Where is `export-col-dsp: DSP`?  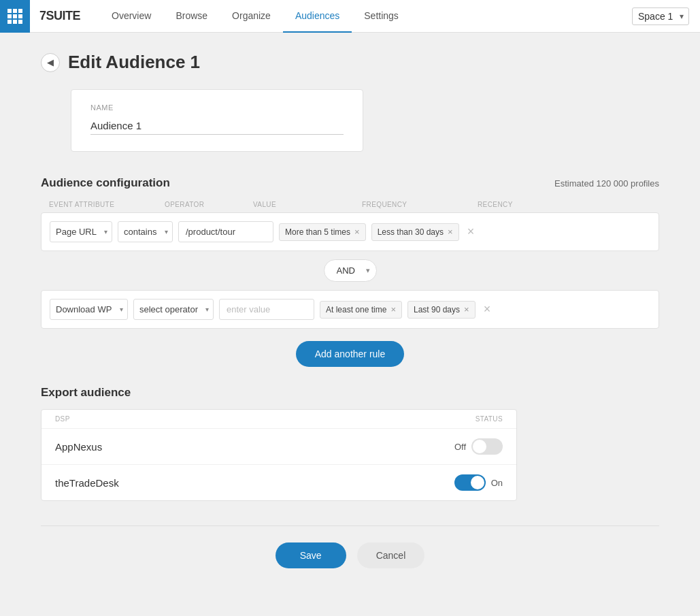 export-col-dsp: DSP is located at coordinates (63, 419).